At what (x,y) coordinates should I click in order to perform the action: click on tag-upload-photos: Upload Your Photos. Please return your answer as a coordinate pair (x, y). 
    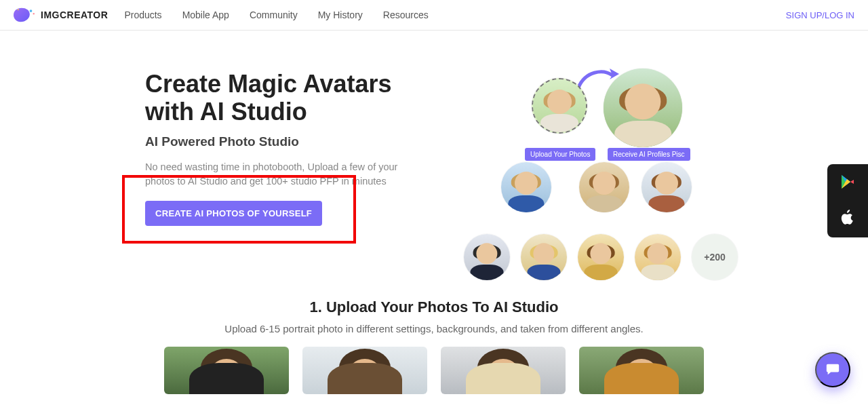
    Looking at the image, I should click on (560, 155).